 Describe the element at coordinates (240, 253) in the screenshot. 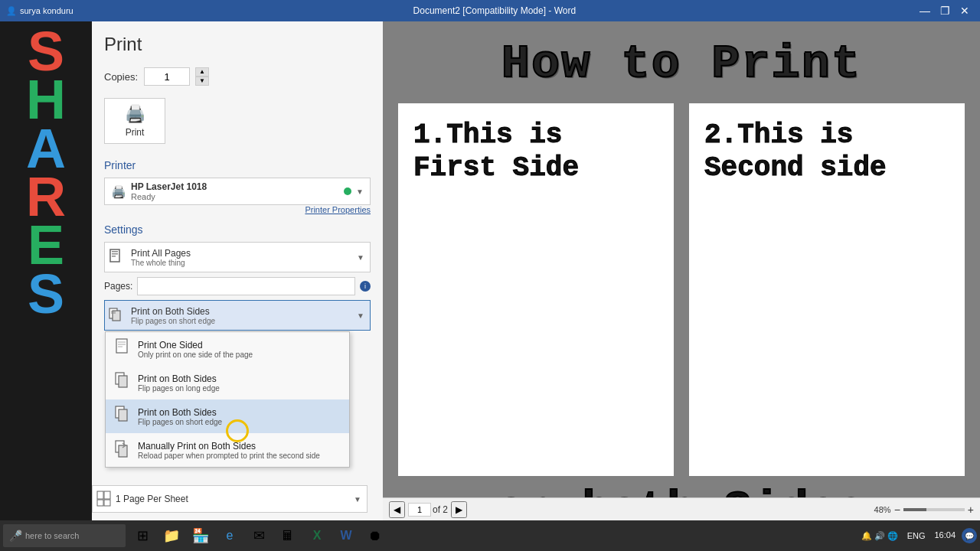

I see `setting-main-1: Print All Pages` at that location.